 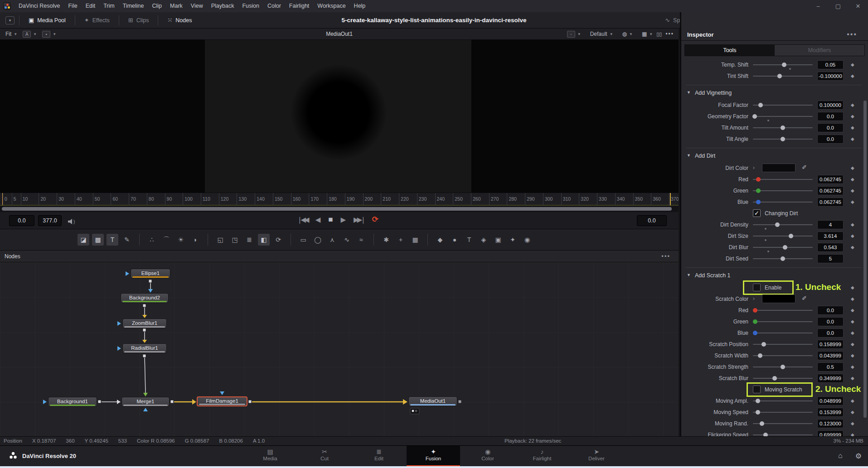 What do you see at coordinates (757, 287) in the screenshot?
I see `enable-checkbox` at bounding box center [757, 287].